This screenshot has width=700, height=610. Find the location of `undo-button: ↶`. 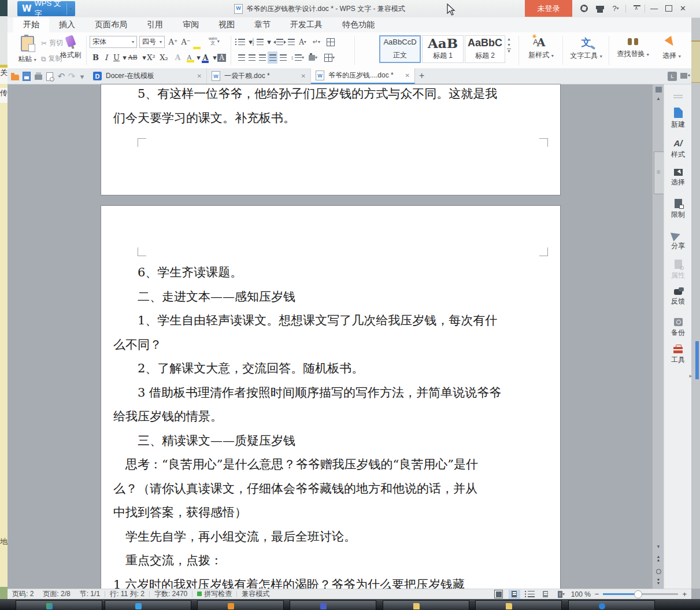

undo-button: ↶ is located at coordinates (61, 76).